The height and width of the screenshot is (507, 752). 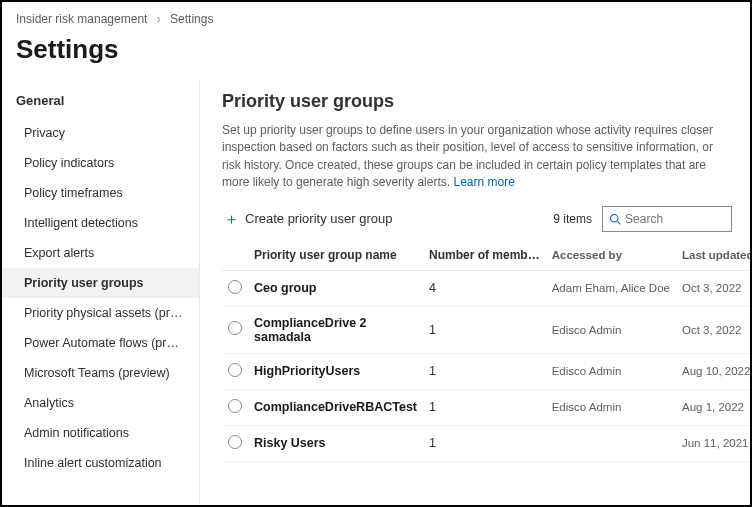 What do you see at coordinates (336, 371) in the screenshot?
I see `row-name: HighPriorityUsers` at bounding box center [336, 371].